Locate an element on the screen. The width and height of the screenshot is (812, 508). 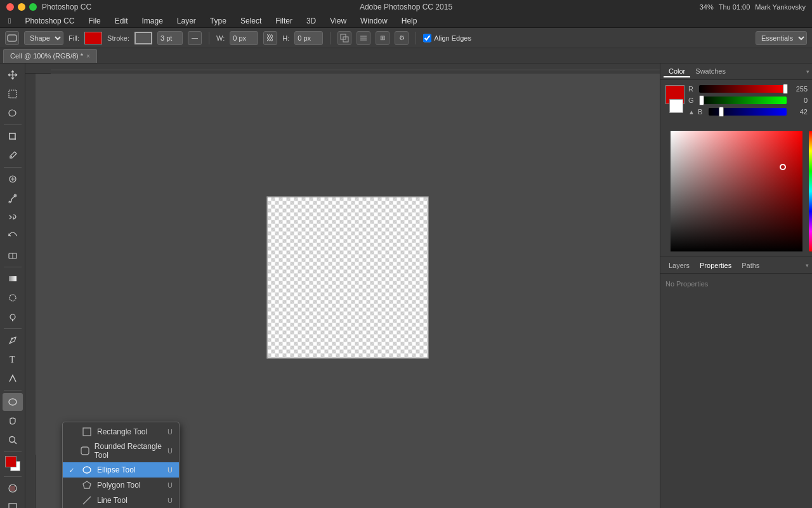
r-slider is located at coordinates (743, 89).